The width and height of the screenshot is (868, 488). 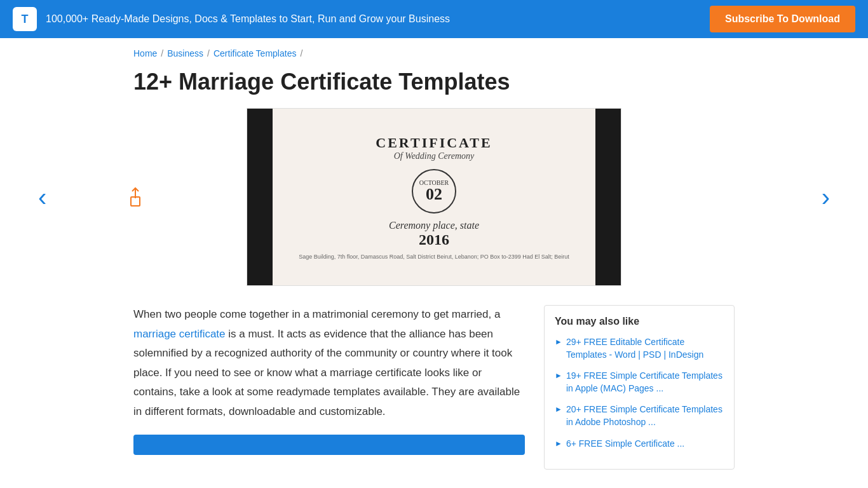 What do you see at coordinates (42, 197) in the screenshot?
I see `carousel-prev-button: ‹` at bounding box center [42, 197].